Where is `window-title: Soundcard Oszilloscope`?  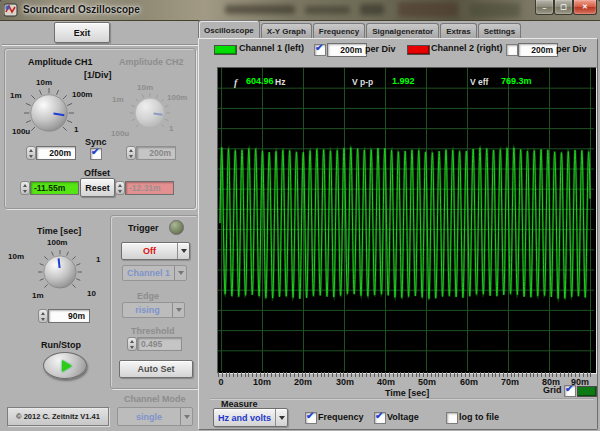
window-title: Soundcard Oszilloscope is located at coordinates (82, 10).